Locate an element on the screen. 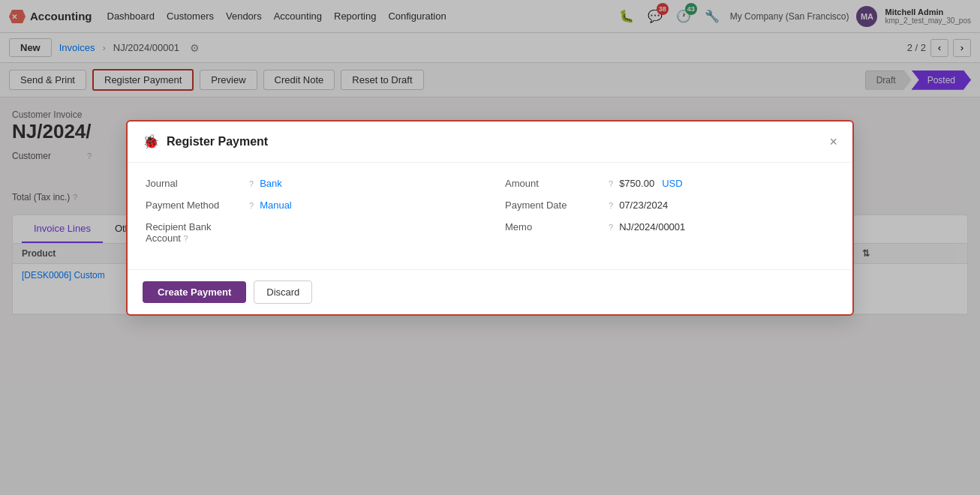  currency-value: USD is located at coordinates (672, 183).